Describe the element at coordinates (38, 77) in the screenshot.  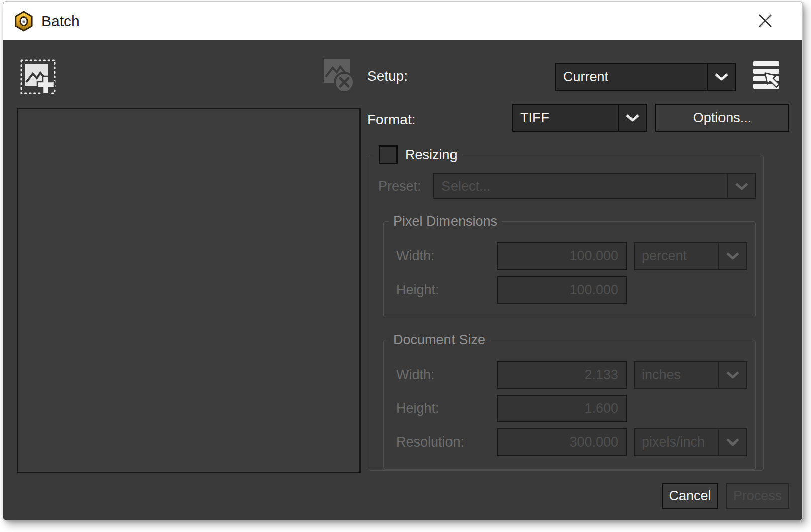
I see `add-images-button` at that location.